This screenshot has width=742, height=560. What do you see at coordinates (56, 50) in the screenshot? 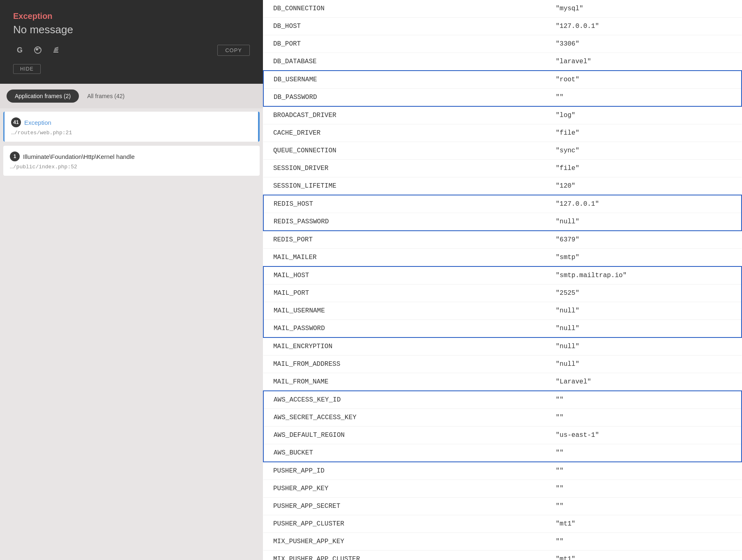
I see `stack-overflow-icon` at bounding box center [56, 50].